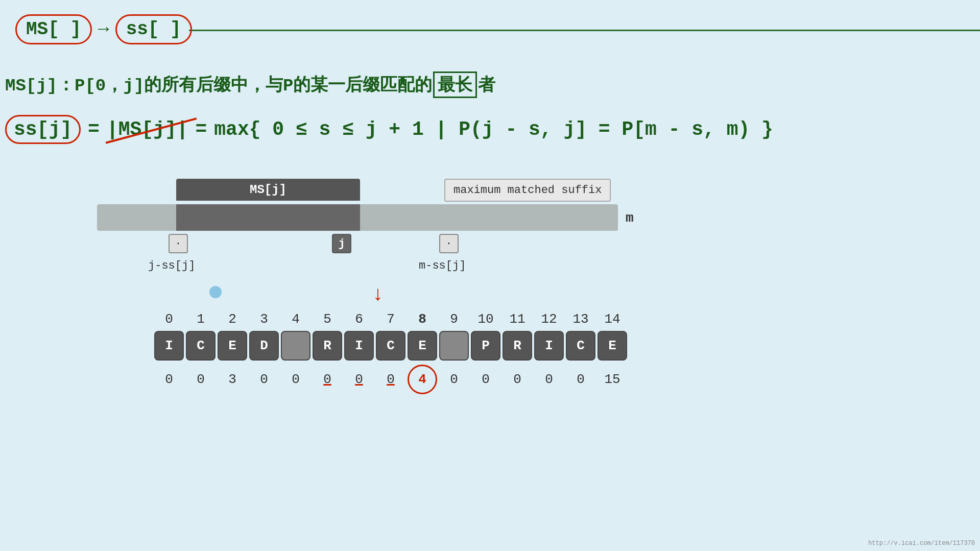  I want to click on diagram-area: MS[j] maximum matched suffix m · j-ss[j]…, so click(378, 235).